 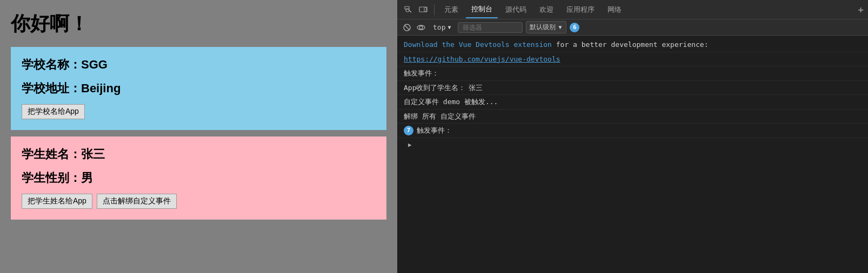 What do you see at coordinates (53, 112) in the screenshot?
I see `school-name-to-app-button: 把学校名给App` at bounding box center [53, 112].